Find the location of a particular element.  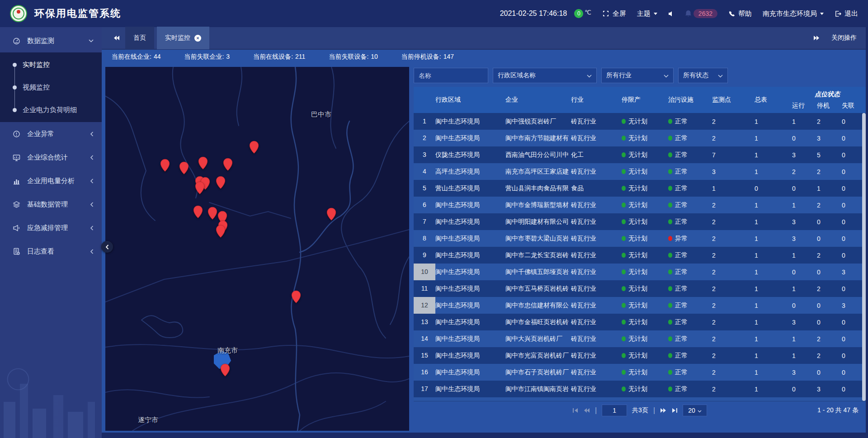

sidebar-item-data-monitoring: 数据监测 is located at coordinates (51, 41).